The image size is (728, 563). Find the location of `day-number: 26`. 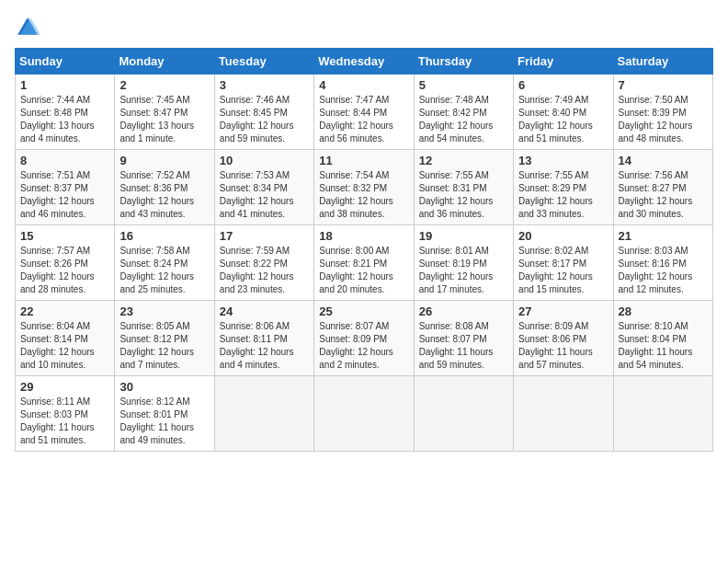

day-number: 26 is located at coordinates (463, 311).